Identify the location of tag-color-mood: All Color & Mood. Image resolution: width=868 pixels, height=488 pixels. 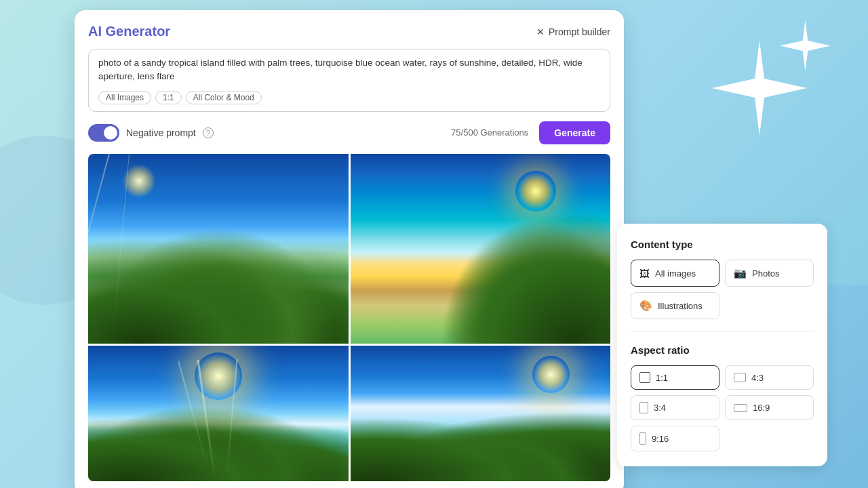
(224, 98).